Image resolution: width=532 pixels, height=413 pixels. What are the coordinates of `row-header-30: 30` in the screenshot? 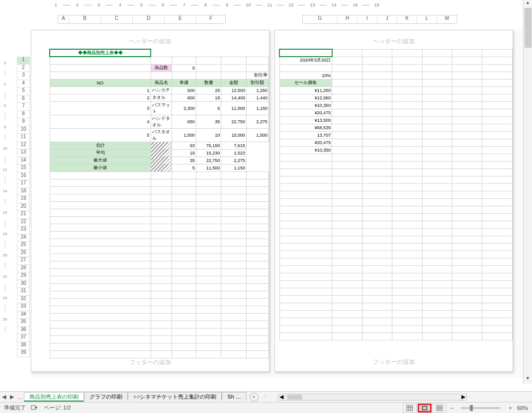 It's located at (23, 284).